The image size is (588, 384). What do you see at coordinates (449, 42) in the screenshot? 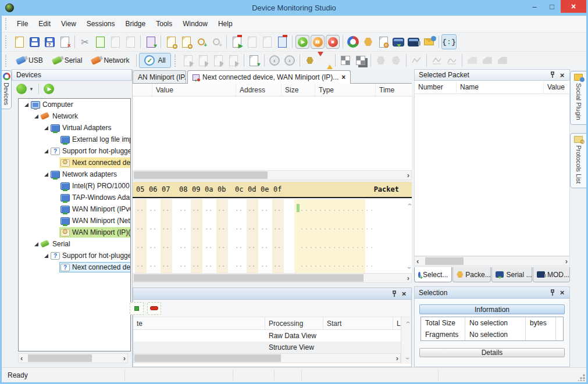
I see `raw-data-script-button: {:}` at bounding box center [449, 42].